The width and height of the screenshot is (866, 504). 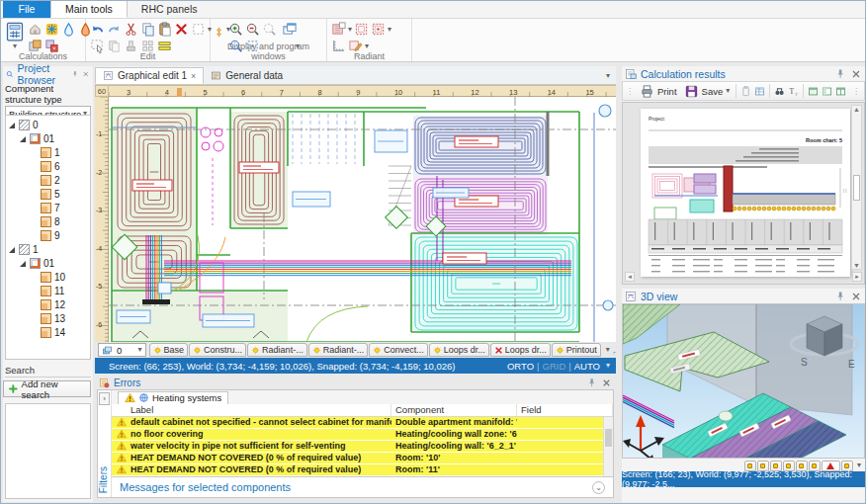 I want to click on water-drop-blue-icon, so click(x=69, y=30).